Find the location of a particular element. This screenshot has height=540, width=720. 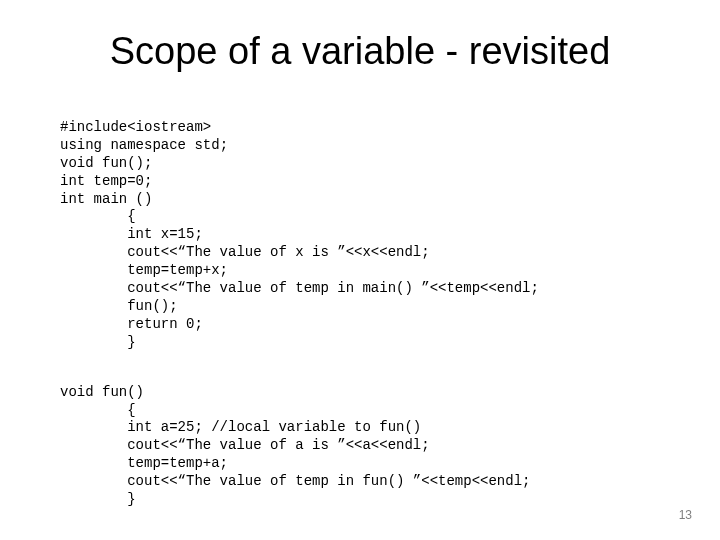

code-line: return 0; is located at coordinates (132, 324).